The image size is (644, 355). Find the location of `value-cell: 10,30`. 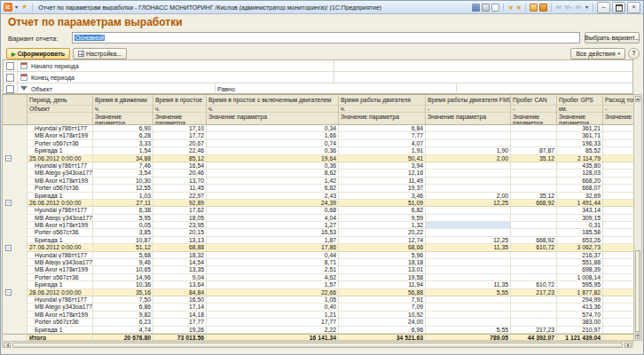

value-cell: 10,30 is located at coordinates (123, 181).